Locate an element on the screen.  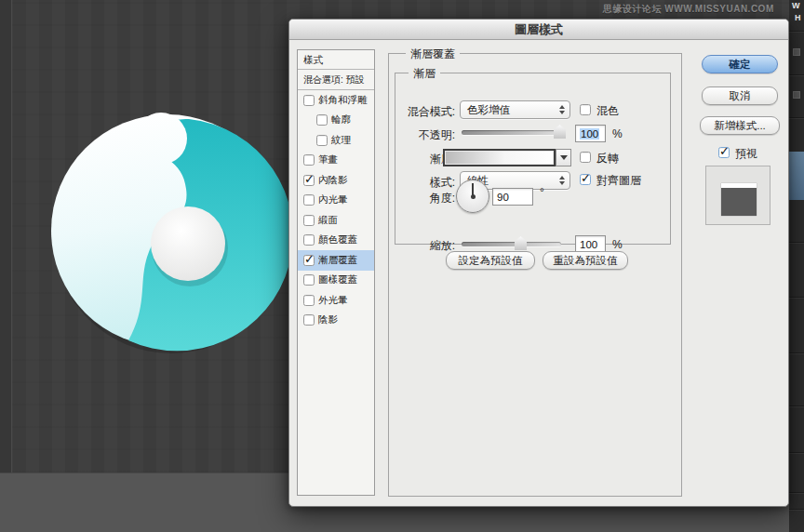
angle-value: 90 is located at coordinates (502, 197).